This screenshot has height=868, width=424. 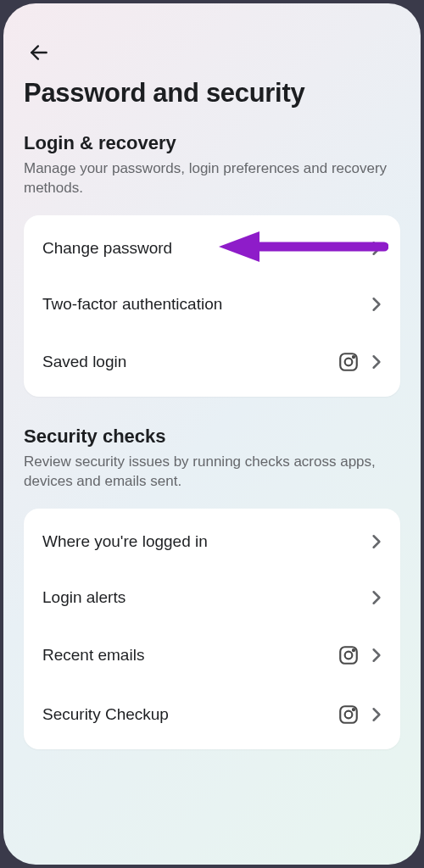 What do you see at coordinates (93, 655) in the screenshot?
I see `row-label: Recent emails` at bounding box center [93, 655].